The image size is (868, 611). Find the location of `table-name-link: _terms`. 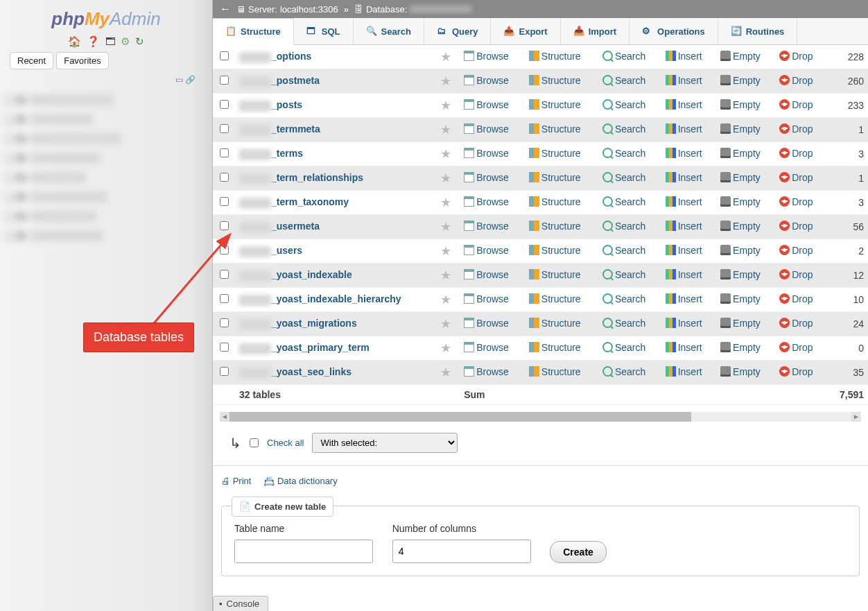

table-name-link: _terms is located at coordinates (287, 153).